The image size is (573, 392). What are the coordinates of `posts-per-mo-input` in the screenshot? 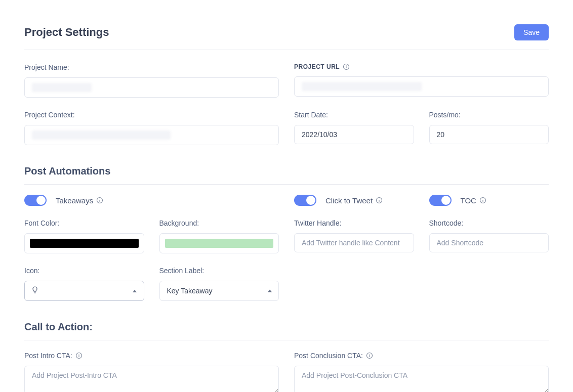 It's located at (489, 135).